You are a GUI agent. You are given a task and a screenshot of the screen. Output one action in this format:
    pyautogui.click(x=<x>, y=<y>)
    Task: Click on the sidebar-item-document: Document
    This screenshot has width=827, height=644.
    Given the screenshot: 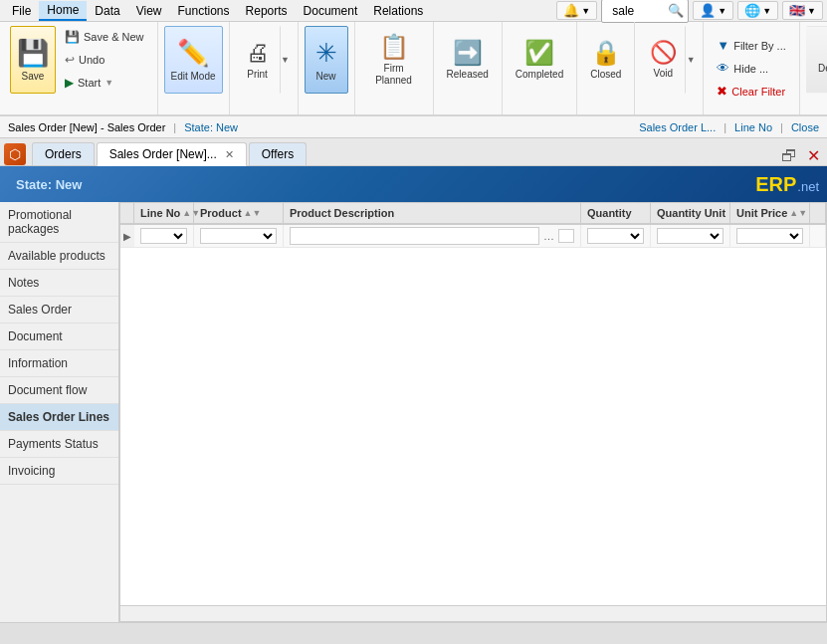 What is the action you would take?
    pyautogui.click(x=60, y=336)
    